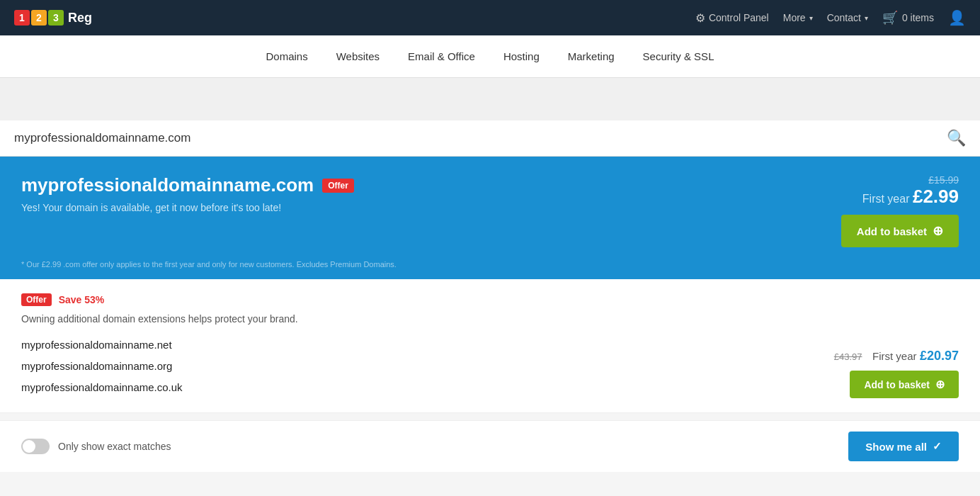 This screenshot has width=980, height=496. I want to click on contact-label: Contact, so click(844, 18).